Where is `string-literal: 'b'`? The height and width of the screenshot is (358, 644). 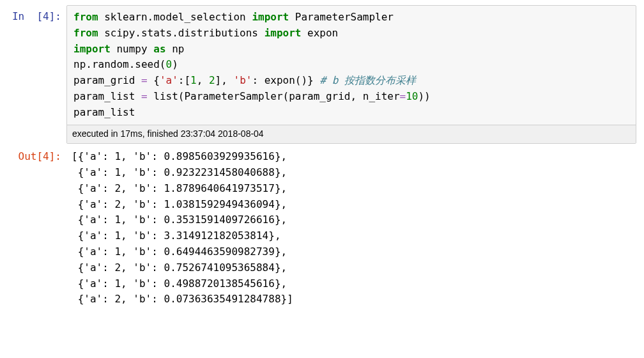
string-literal: 'b' is located at coordinates (243, 81).